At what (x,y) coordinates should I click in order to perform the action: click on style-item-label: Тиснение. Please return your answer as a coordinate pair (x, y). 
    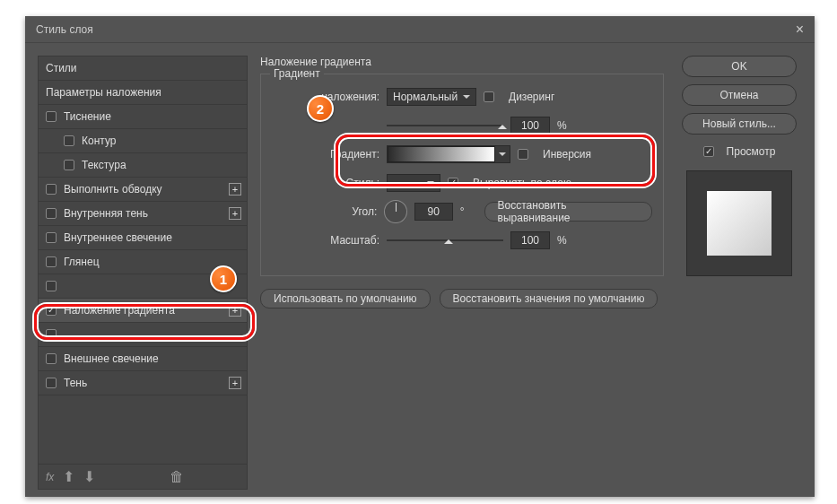
    Looking at the image, I should click on (88, 117).